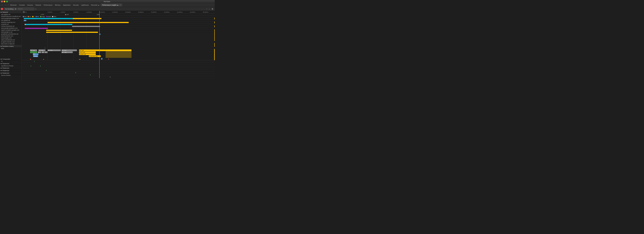 The width and height of the screenshot is (644, 234). I want to click on html-color-box, so click(24, 16).